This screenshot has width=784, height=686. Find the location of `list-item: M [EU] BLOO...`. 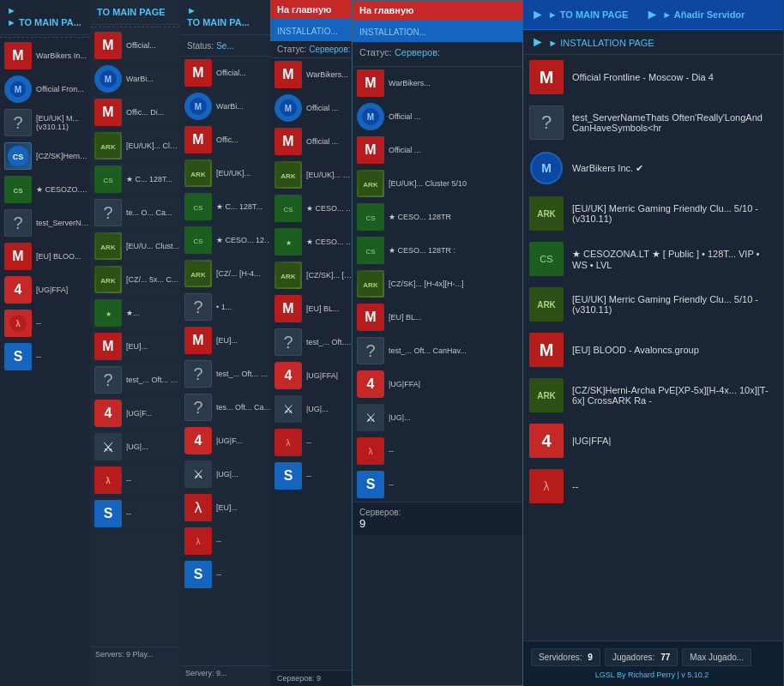

list-item: M [EU] BLOO... is located at coordinates (46, 257).